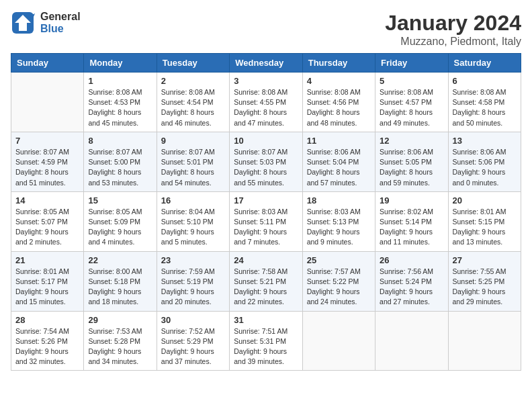 The image size is (532, 411). What do you see at coordinates (120, 347) in the screenshot?
I see `day-info: Sunrise: 7:53 AMSunset: 5:28 PMDaylight:…` at bounding box center [120, 347].